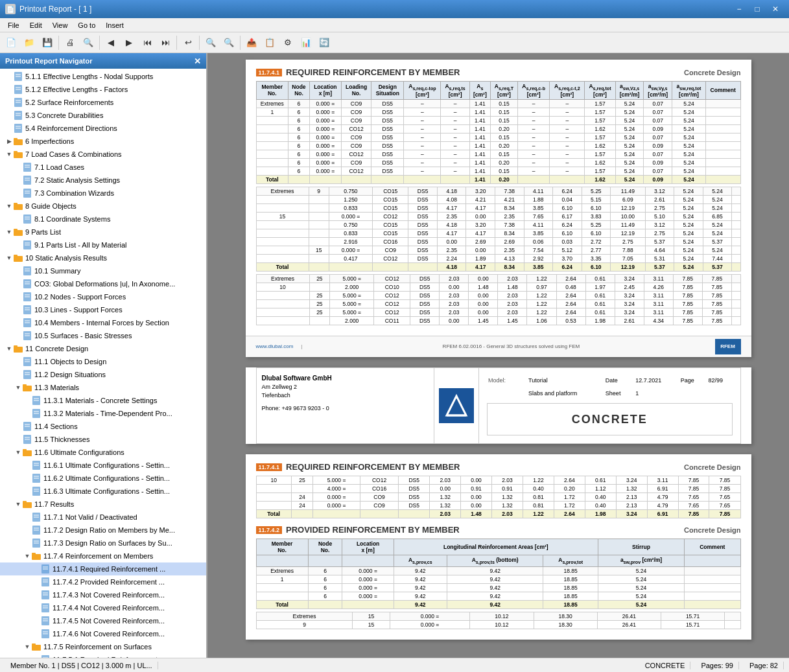 Image resolution: width=789 pixels, height=672 pixels. I want to click on tree-item: 7.2 Static Analysis Settings, so click(103, 180).